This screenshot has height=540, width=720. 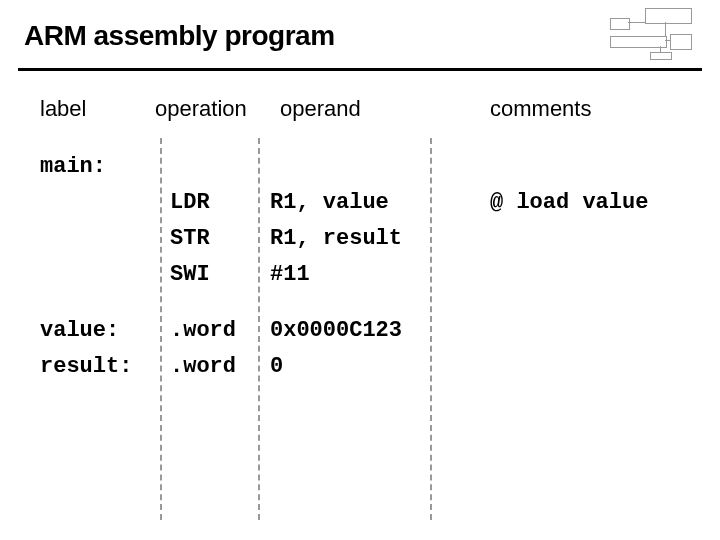 What do you see at coordinates (540, 108) in the screenshot?
I see `header-comments: comments` at bounding box center [540, 108].